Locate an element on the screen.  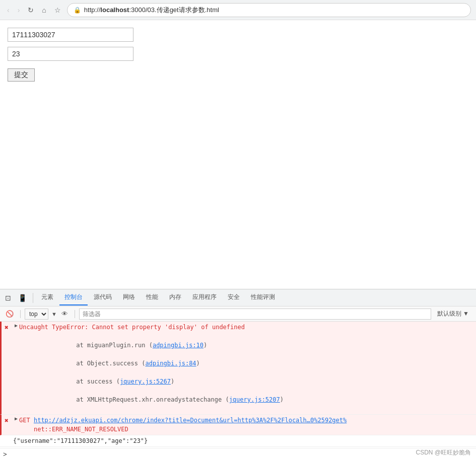
stack-trace-1: at miguanPlugin.run (adpingbi.js:10) at … is located at coordinates (151, 372).